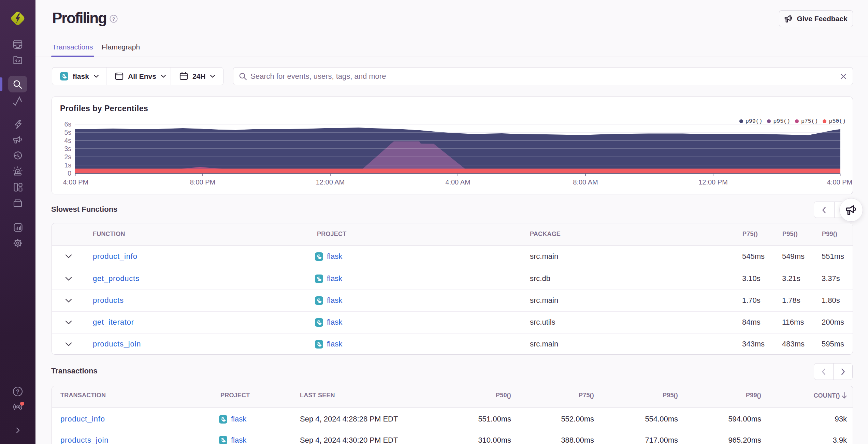  What do you see at coordinates (203, 182) in the screenshot?
I see `svg-text: 8:00 PM` at bounding box center [203, 182].